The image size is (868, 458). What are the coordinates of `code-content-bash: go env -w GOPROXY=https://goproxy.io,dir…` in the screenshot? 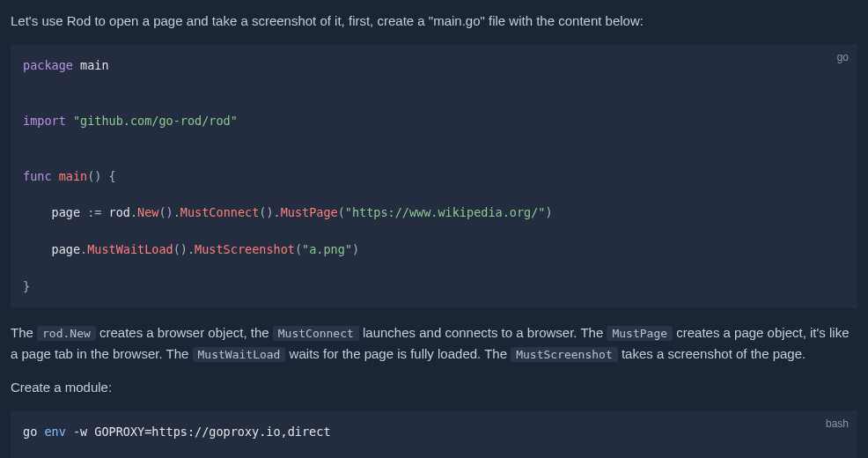 It's located at (434, 440).